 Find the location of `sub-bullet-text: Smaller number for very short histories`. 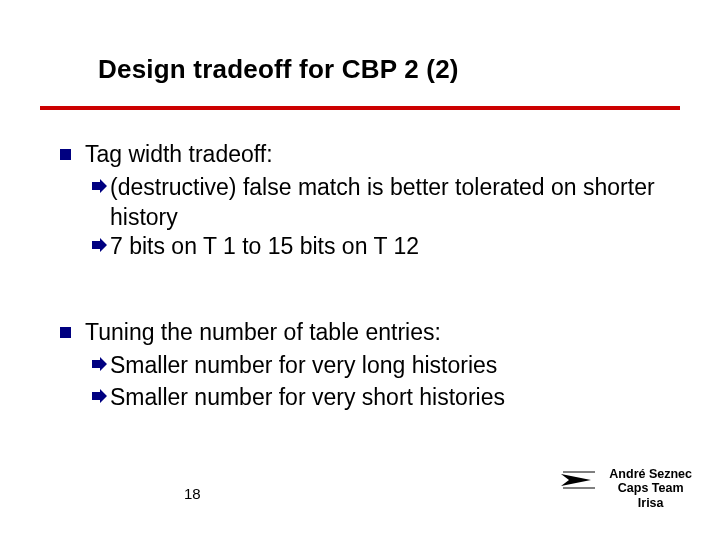

sub-bullet-text: Smaller number for very short histories is located at coordinates (308, 398).